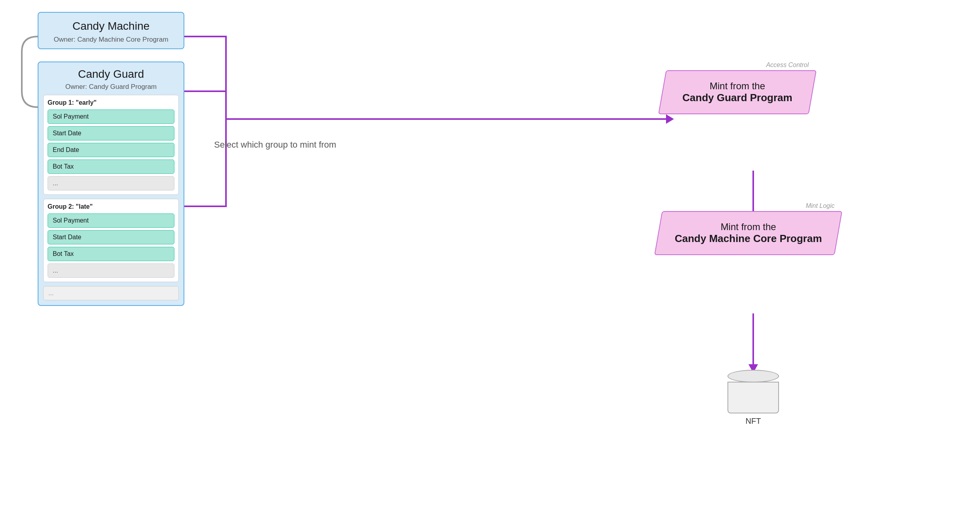  Describe the element at coordinates (753, 421) in the screenshot. I see `nft-label: NFT` at that location.